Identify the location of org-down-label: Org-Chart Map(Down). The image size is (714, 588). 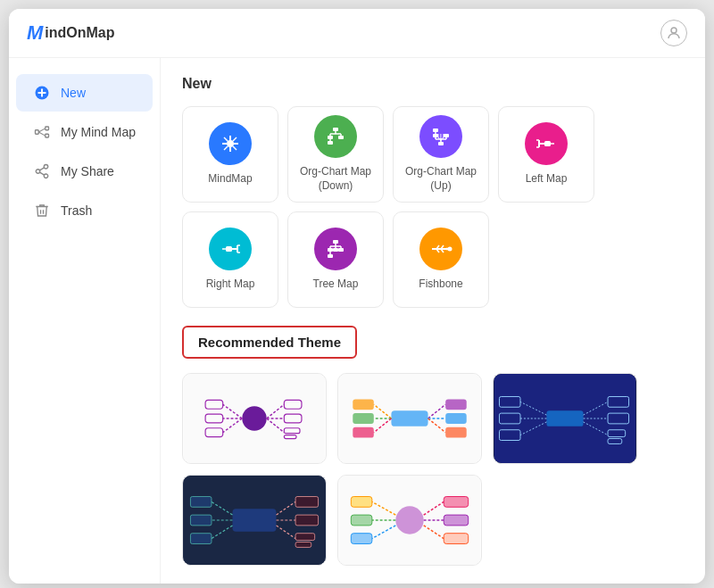
(336, 178).